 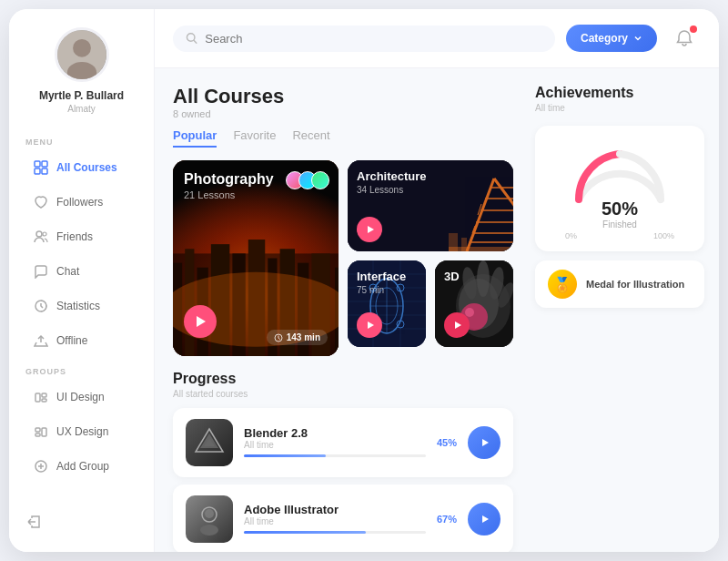 I want to click on tab-recent: Recent, so click(x=311, y=138).